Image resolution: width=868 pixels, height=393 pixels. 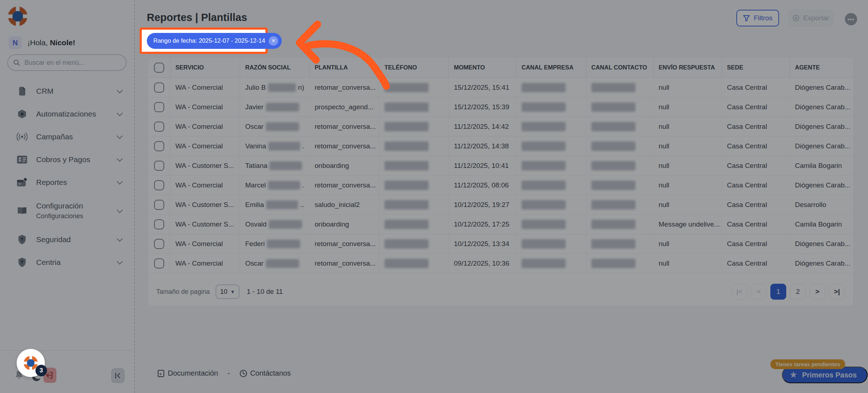 What do you see at coordinates (67, 114) in the screenshot?
I see `sidebar-item-automatizaciones: Automatizaciones` at bounding box center [67, 114].